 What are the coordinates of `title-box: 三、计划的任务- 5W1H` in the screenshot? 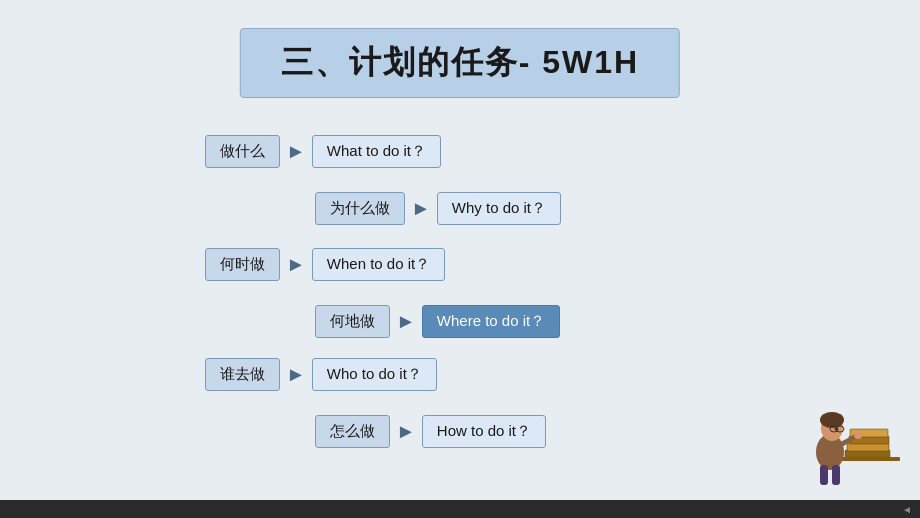 It's located at (460, 63).